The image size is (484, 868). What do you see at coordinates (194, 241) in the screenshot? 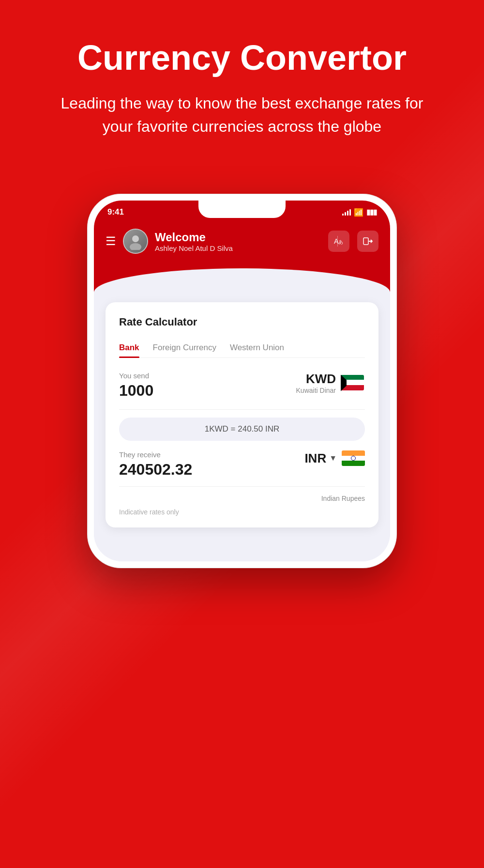
I see `header-text: Welcome Ashley Noel Atul D Silva` at bounding box center [194, 241].